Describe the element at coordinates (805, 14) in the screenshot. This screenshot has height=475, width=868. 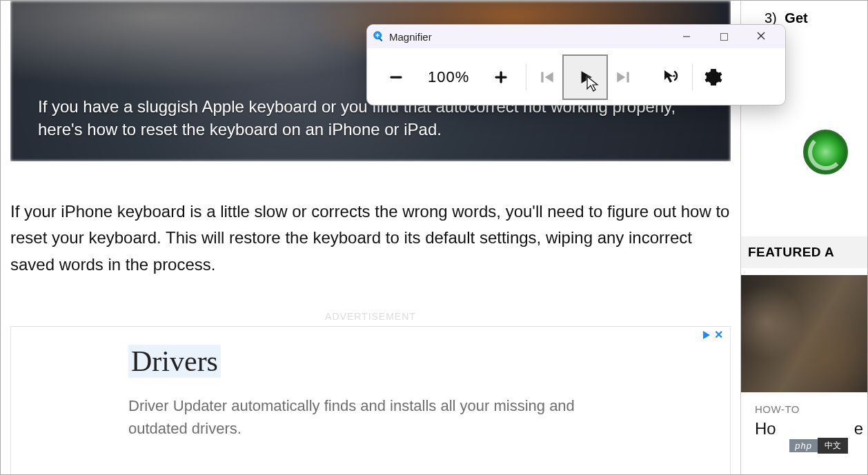
I see `sidebar-list-item: 3) Get` at that location.